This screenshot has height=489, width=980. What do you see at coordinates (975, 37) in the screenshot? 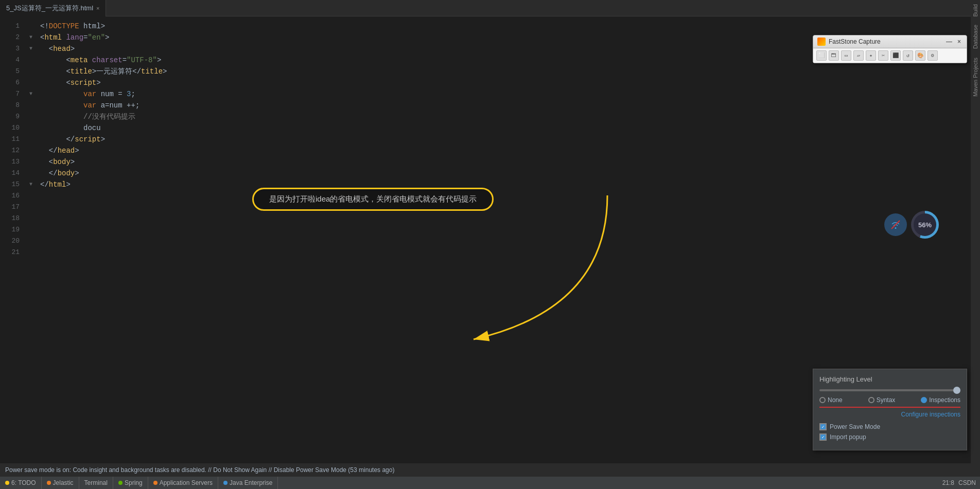
I see `right-tab-database: Database` at bounding box center [975, 37].